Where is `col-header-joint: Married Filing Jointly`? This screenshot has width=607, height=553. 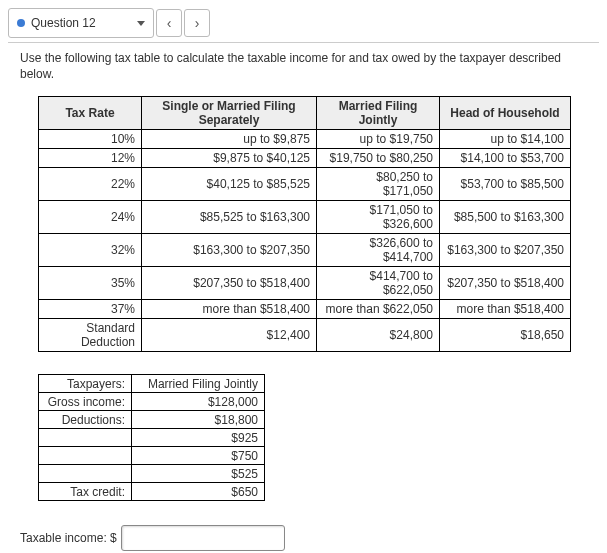 col-header-joint: Married Filing Jointly is located at coordinates (378, 114).